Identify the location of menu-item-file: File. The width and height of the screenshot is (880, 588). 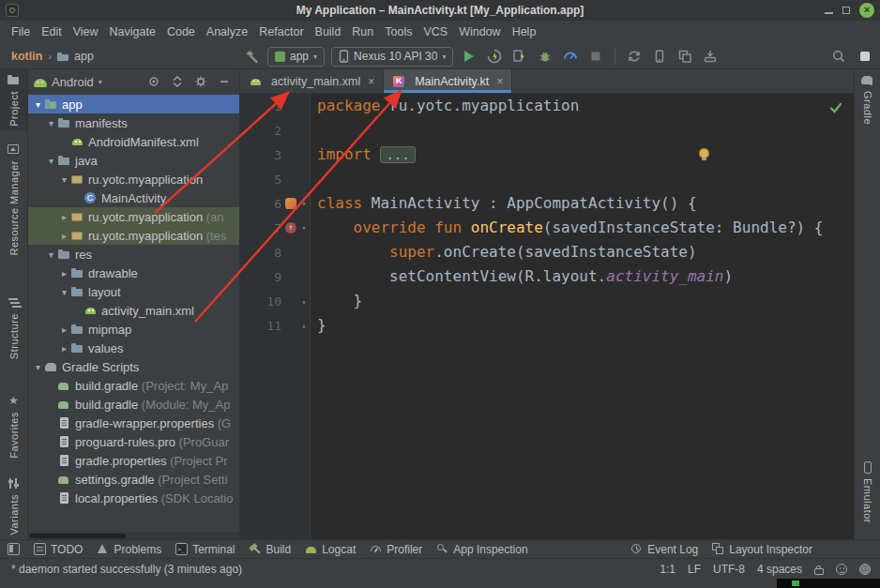
(21, 32).